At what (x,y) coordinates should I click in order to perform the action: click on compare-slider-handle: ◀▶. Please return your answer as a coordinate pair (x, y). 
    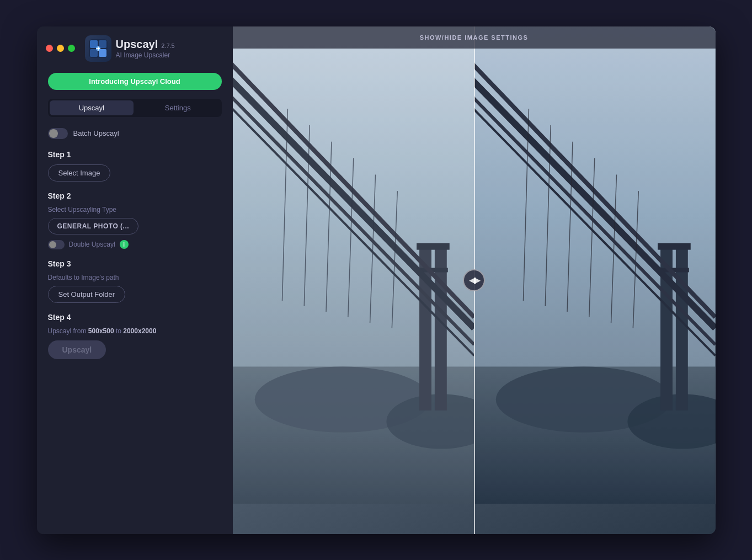
    Looking at the image, I should click on (474, 280).